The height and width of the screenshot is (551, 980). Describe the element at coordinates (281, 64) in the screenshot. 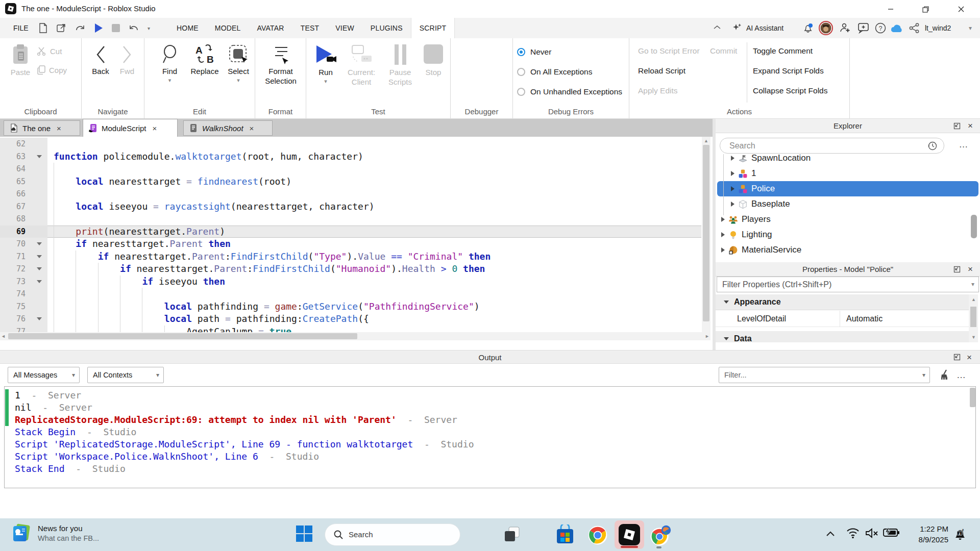

I see `format-selection-button: Format Selection` at that location.